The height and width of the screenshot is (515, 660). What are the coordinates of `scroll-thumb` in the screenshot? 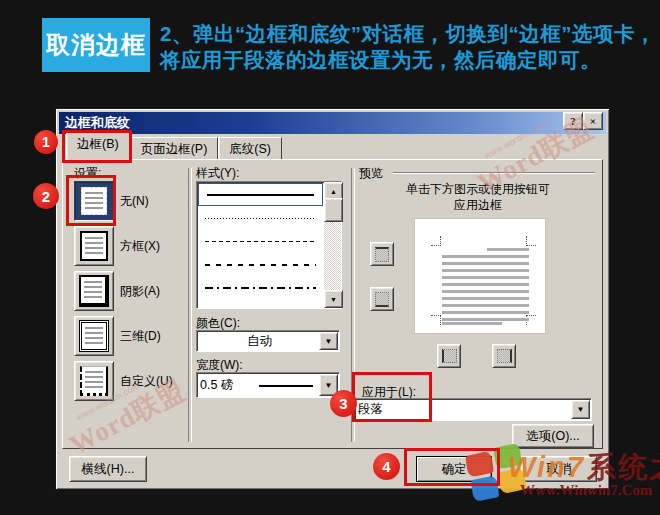 It's located at (334, 210).